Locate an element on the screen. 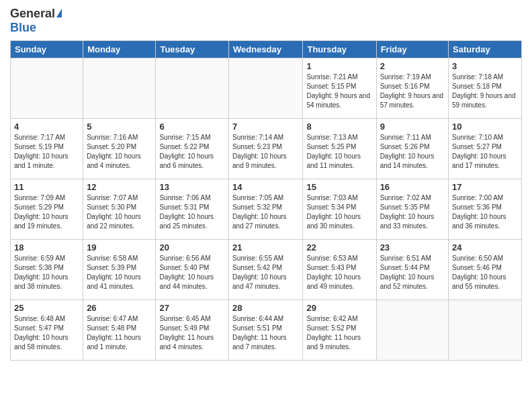  day-number: 20 is located at coordinates (192, 247).